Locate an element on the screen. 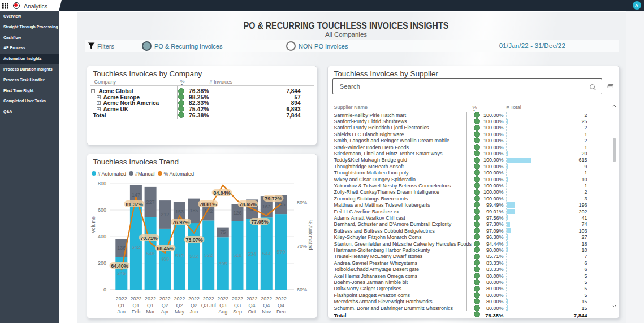 This screenshot has height=323, width=644. svg-text: 246 is located at coordinates (121, 273).